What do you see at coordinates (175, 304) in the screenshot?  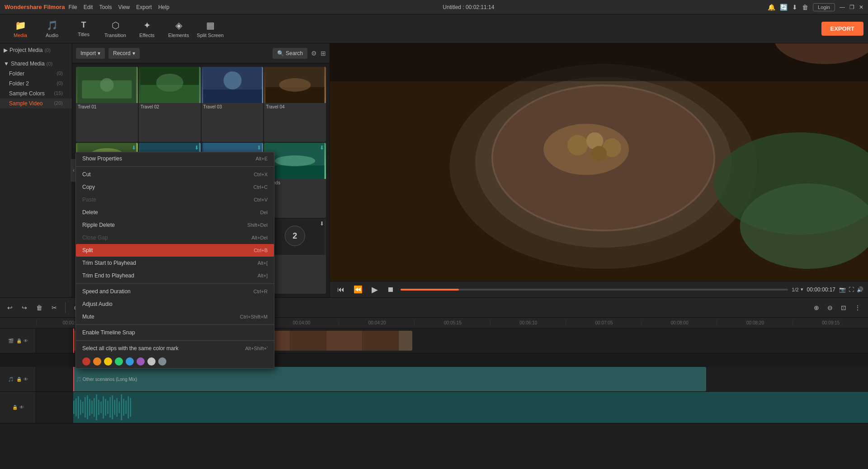 I see `ctx-adjust-audio: Adjust Audio` at bounding box center [175, 304].